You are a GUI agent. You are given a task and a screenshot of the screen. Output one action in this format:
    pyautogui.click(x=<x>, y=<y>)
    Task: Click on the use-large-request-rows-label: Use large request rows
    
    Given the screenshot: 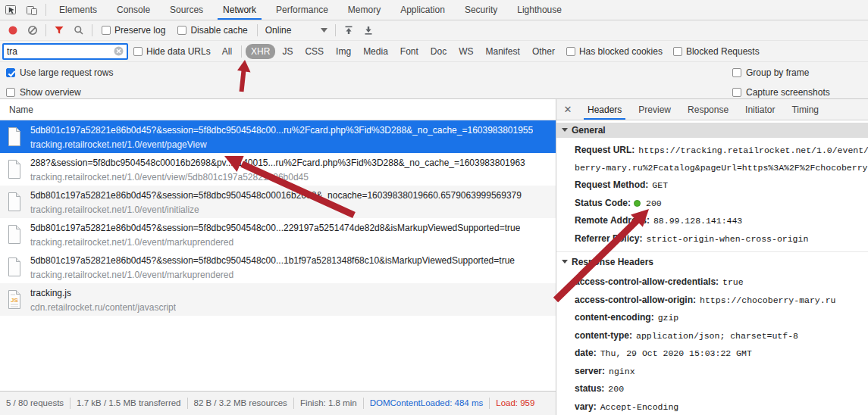 What is the action you would take?
    pyautogui.click(x=67, y=73)
    